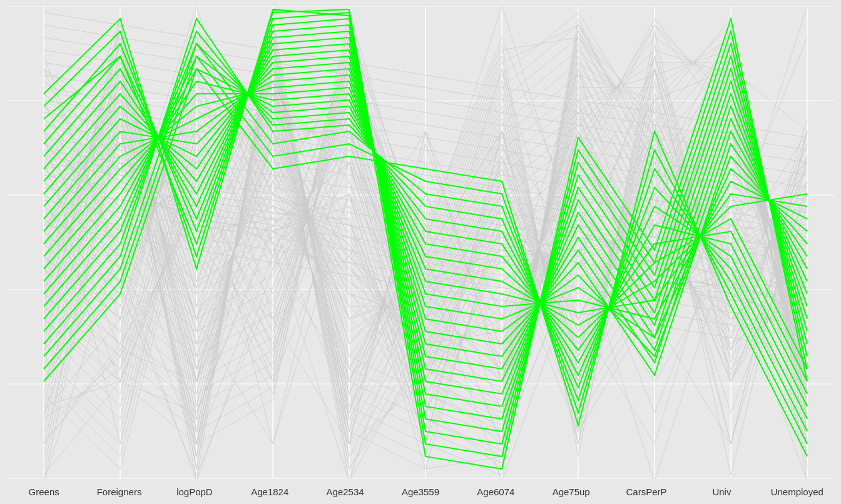 The image size is (841, 504). I want to click on axis-label-logpopd: logPopD, so click(195, 491).